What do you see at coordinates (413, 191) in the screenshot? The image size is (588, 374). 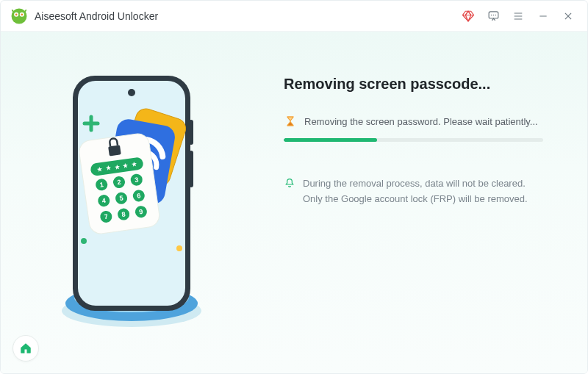 I see `info-note: During the removal process, data will no…` at bounding box center [413, 191].